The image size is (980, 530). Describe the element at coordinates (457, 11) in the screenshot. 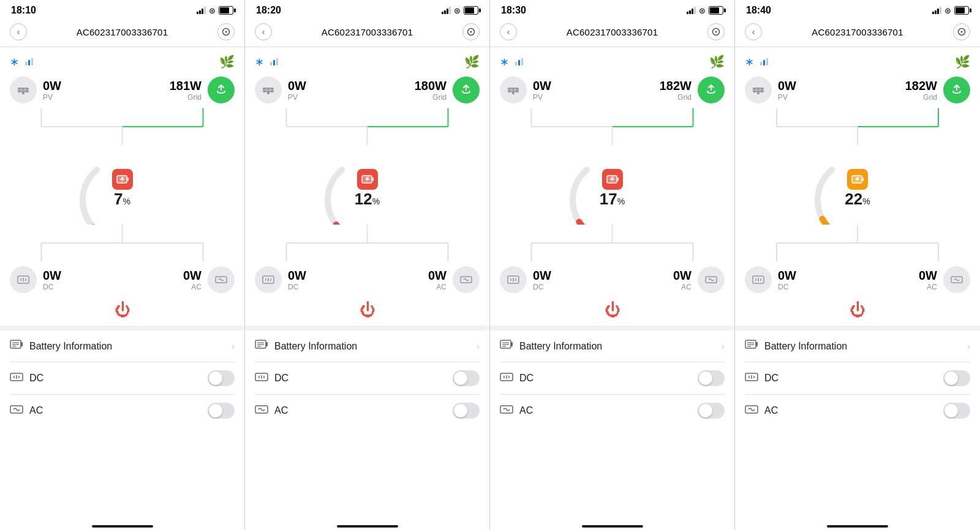

I see `wifi-icon: ⊛` at that location.